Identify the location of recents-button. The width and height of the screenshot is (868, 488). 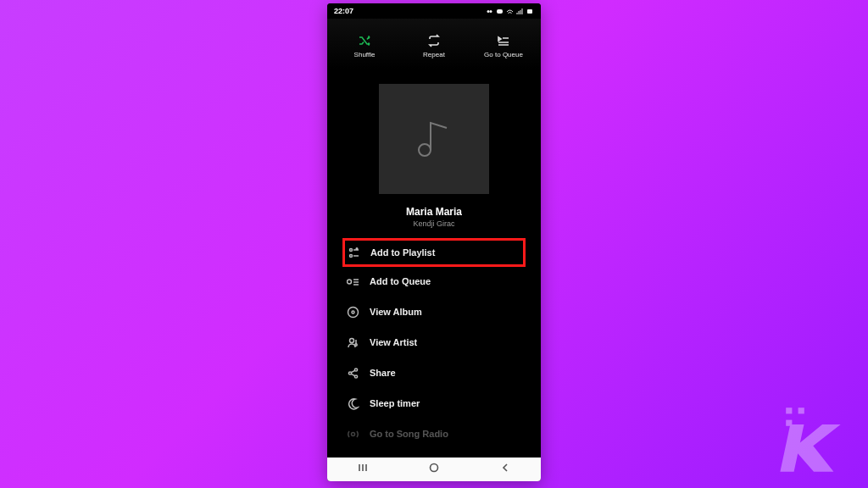
(363, 469).